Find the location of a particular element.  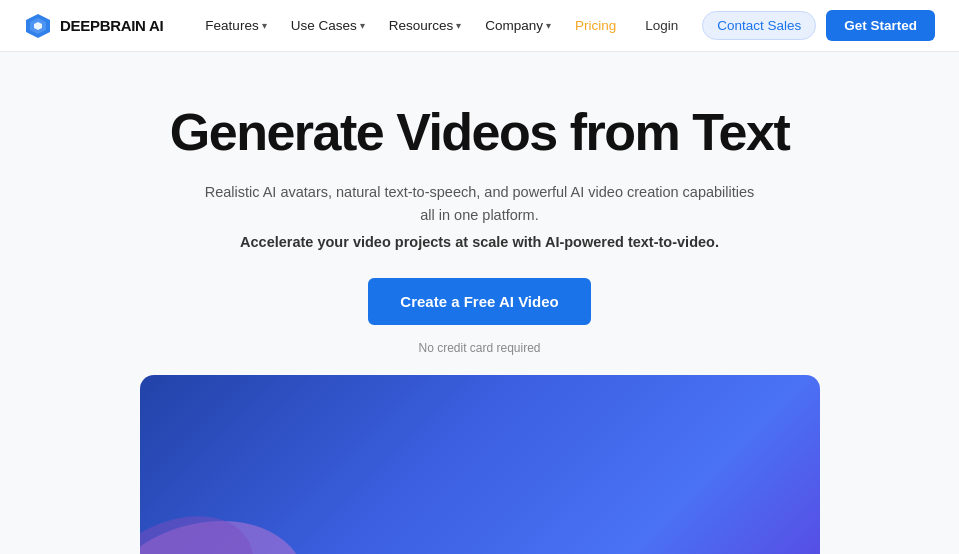

logo-icon is located at coordinates (38, 26).